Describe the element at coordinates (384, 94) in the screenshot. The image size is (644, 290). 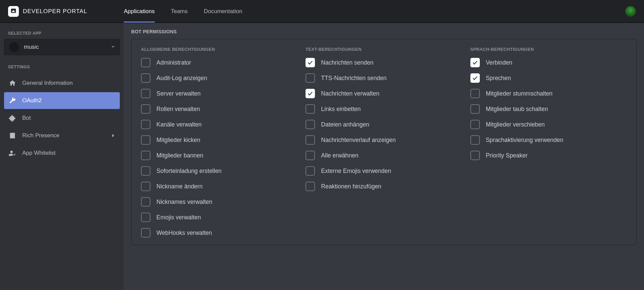
I see `permission-checkbox: Nachrichten verwalten` at that location.